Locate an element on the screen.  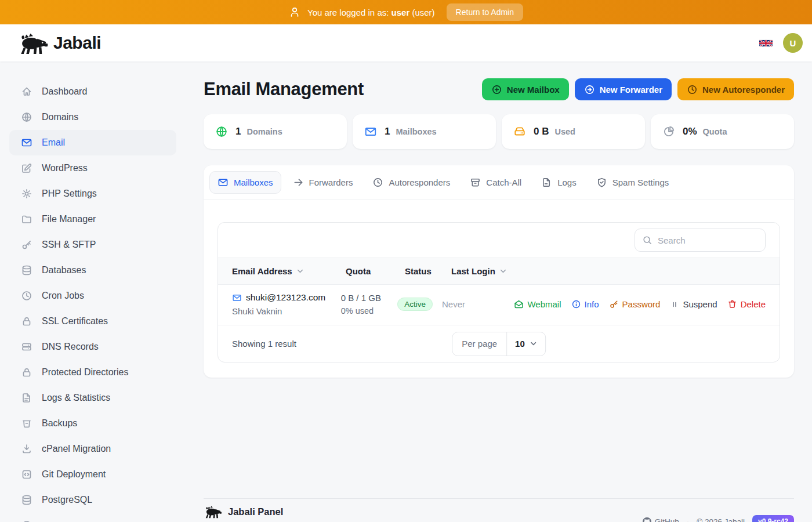
password-action: Password is located at coordinates (635, 304).